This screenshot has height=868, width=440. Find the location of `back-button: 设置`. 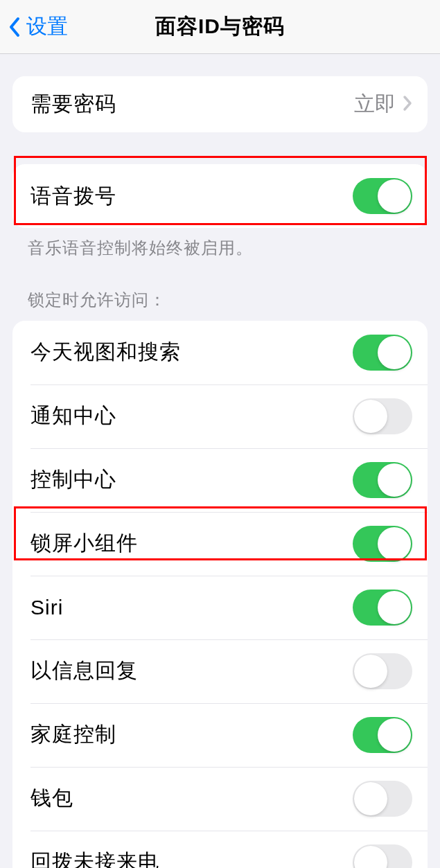

back-button: 设置 is located at coordinates (37, 26).